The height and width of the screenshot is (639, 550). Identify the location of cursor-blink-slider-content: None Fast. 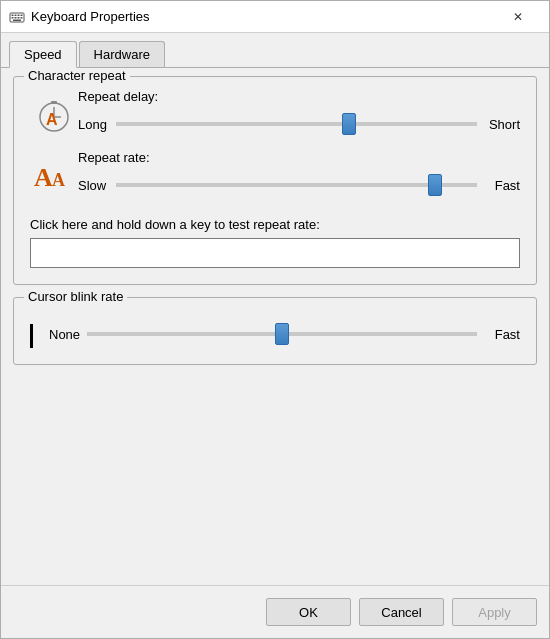
(284, 330).